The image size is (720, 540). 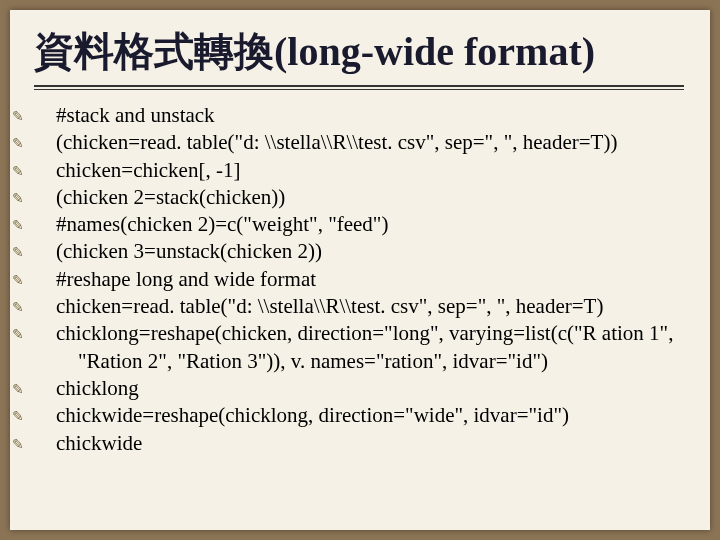 I want to click on code-text: chickwide=reshape(chicklong, direction="…, so click(x=312, y=415).